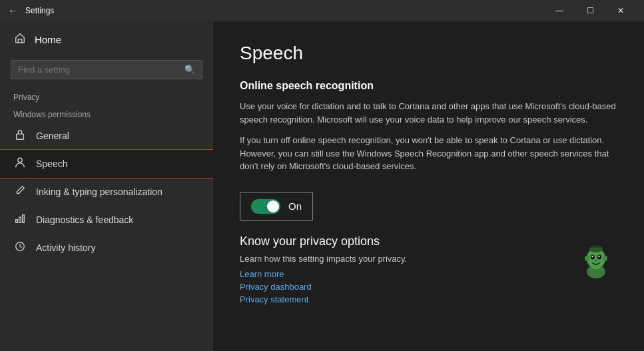 Image resolution: width=644 pixels, height=351 pixels. Describe the element at coordinates (596, 260) in the screenshot. I see `cortana-mascot` at that location.